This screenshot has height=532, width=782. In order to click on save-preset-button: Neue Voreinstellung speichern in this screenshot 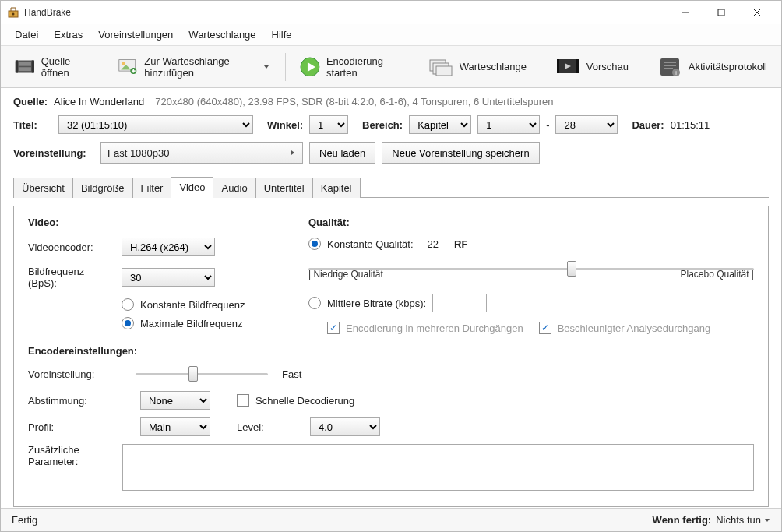, I will do `click(460, 153)`.